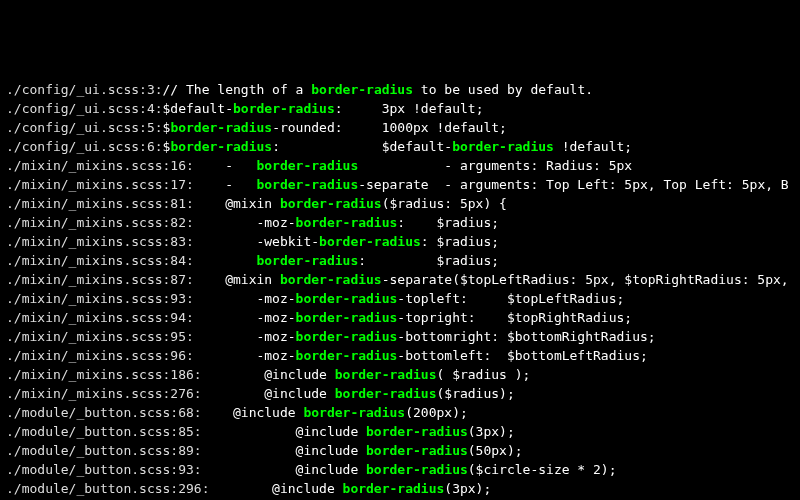 Image resolution: width=800 pixels, height=500 pixels. What do you see at coordinates (400, 260) in the screenshot?
I see `grep-result-line: ./mixin/_mixins.scss:84: border-radius: …` at bounding box center [400, 260].